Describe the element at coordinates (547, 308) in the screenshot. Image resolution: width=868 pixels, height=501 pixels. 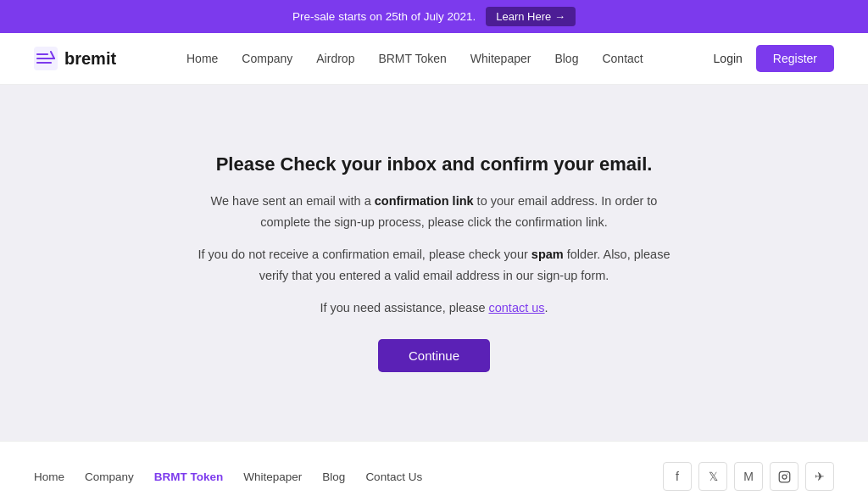
I see `para3-end: .` at that location.